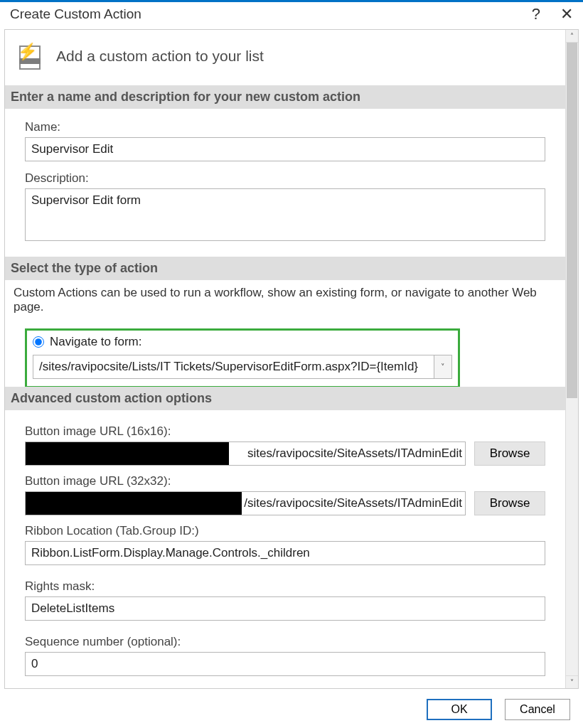  Describe the element at coordinates (510, 454) in the screenshot. I see `browse-button-16: Browse` at that location.